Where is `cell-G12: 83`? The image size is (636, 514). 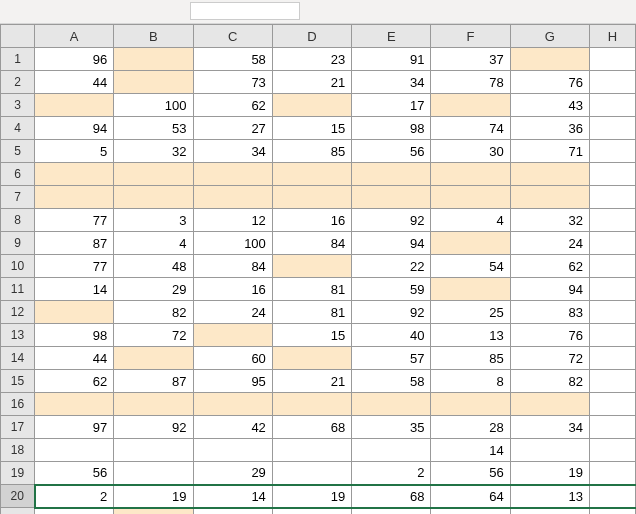 cell-G12: 83 is located at coordinates (550, 312).